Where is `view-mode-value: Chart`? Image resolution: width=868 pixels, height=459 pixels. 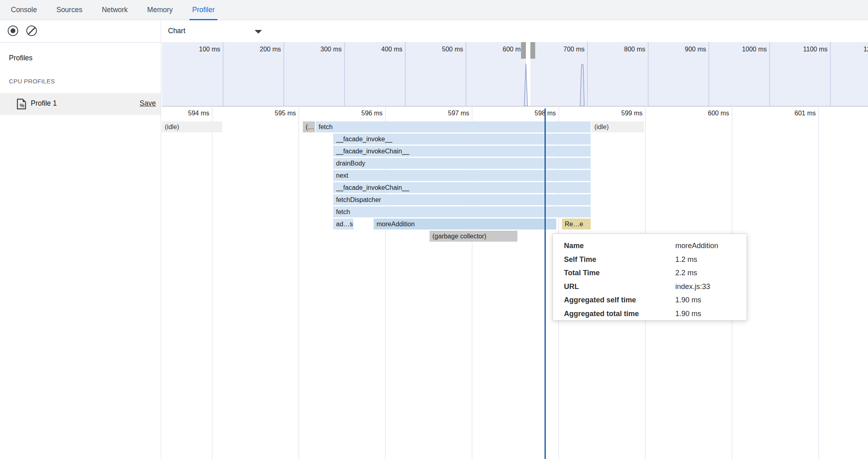 view-mode-value: Chart is located at coordinates (177, 31).